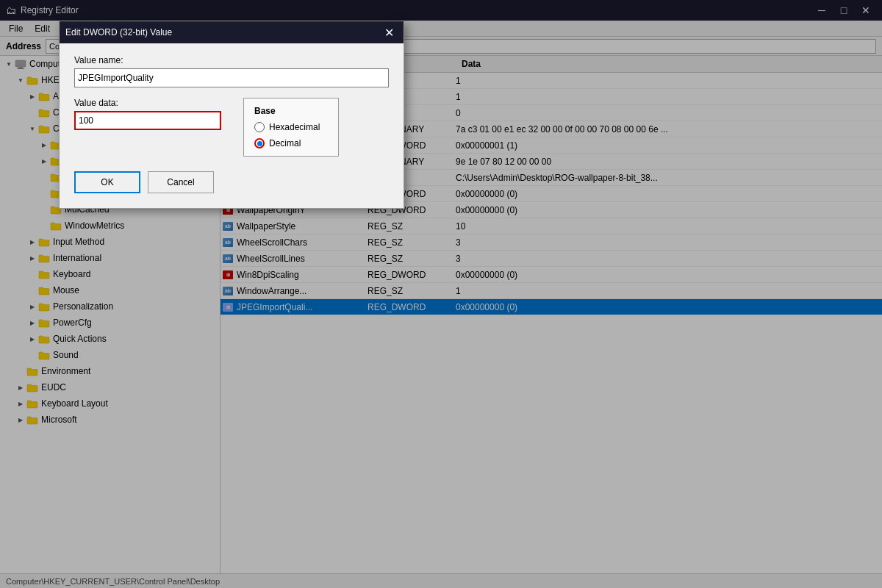 Image resolution: width=882 pixels, height=588 pixels. I want to click on dialog-close-button: ✕, so click(389, 32).